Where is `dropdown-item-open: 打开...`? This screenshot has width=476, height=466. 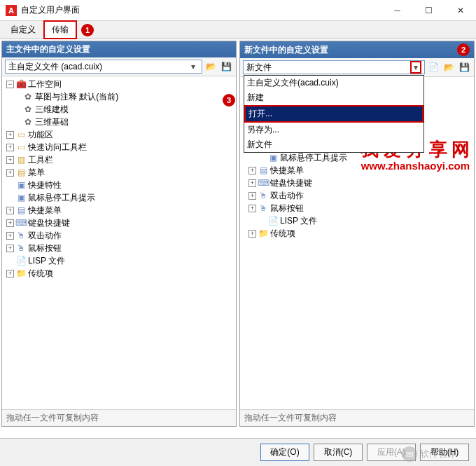
dropdown-item-open: 打开... is located at coordinates (334, 114).